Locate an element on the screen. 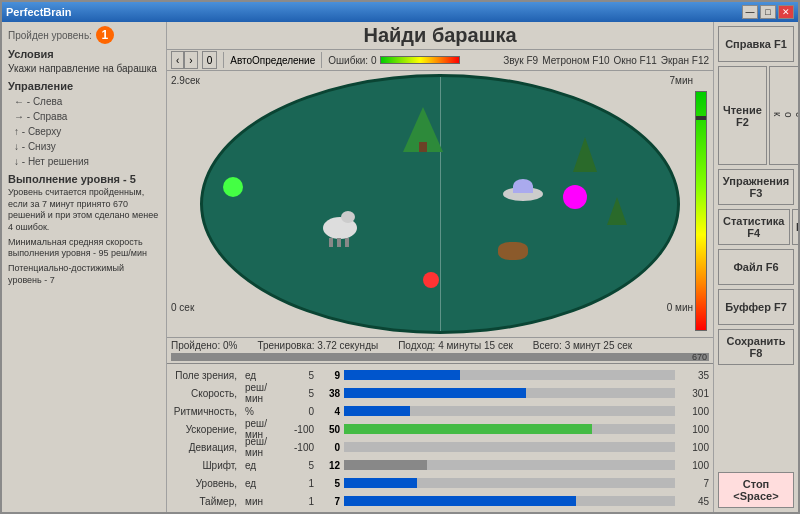 This screenshot has height=514, width=800. stat-unit-7: мин is located at coordinates (260, 502).